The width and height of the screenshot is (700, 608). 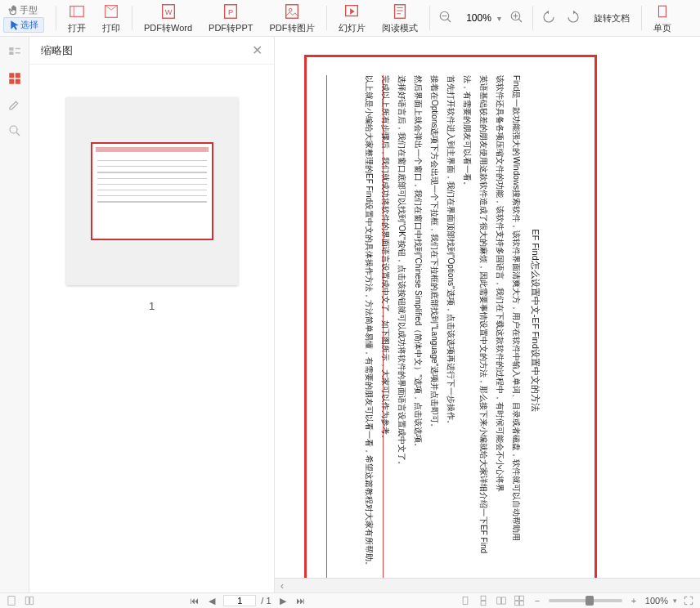 What do you see at coordinates (301, 601) in the screenshot?
I see `last-page-icon: ⏭` at bounding box center [301, 601].